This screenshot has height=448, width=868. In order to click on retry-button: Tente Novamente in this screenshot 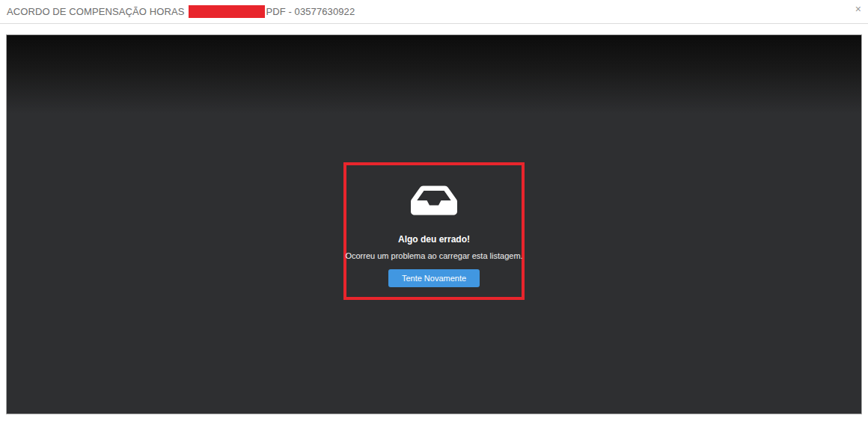, I will do `click(434, 278)`.